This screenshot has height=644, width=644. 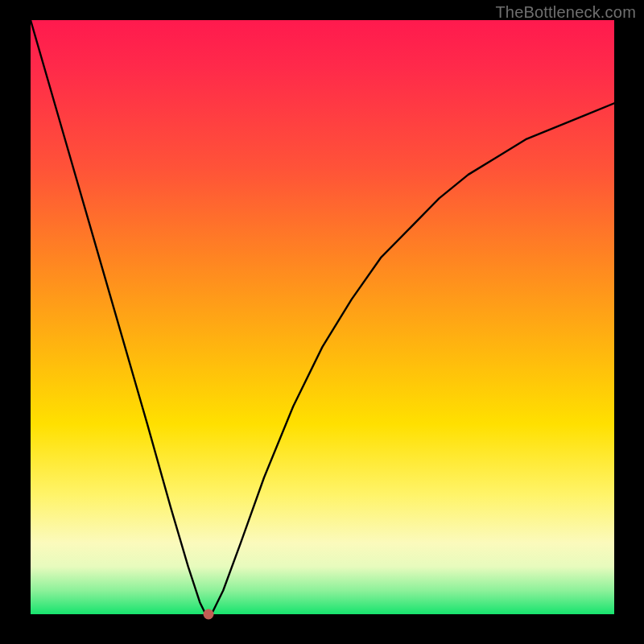 I want to click on watermark-text: TheBottleneck.com, so click(x=565, y=13).